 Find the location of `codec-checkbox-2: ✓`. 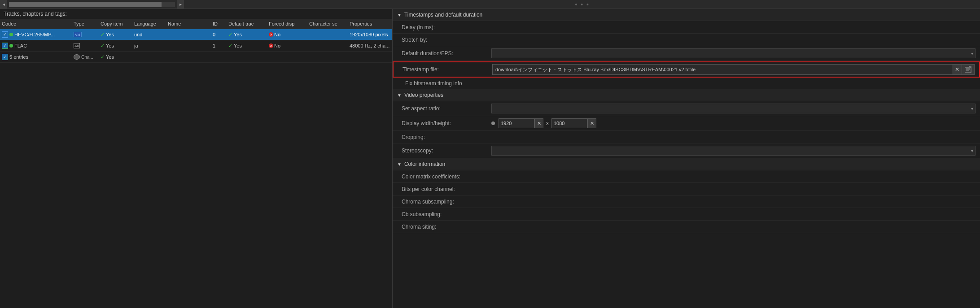

codec-checkbox-2: ✓ is located at coordinates (5, 57).